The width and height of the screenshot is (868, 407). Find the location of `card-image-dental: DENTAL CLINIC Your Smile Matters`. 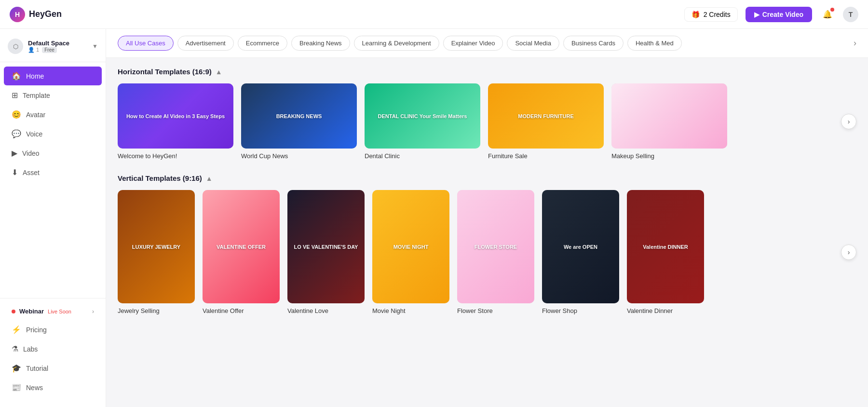

card-image-dental: DENTAL CLINIC Your Smile Matters is located at coordinates (422, 116).